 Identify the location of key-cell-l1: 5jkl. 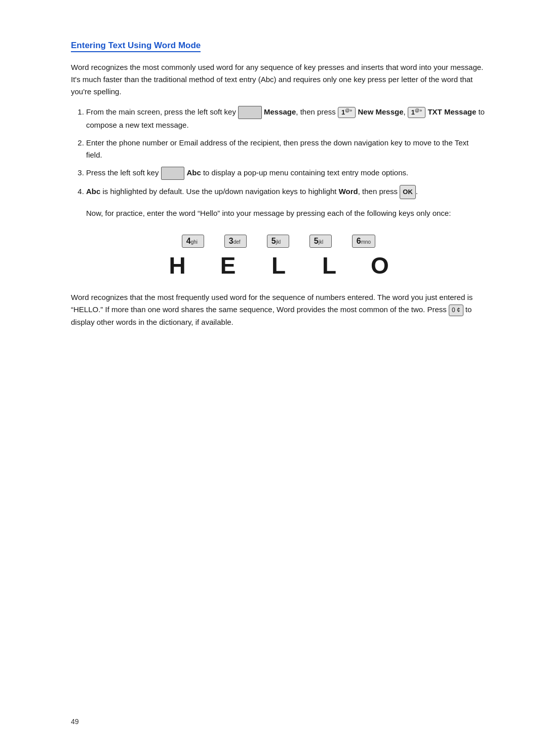
(278, 241).